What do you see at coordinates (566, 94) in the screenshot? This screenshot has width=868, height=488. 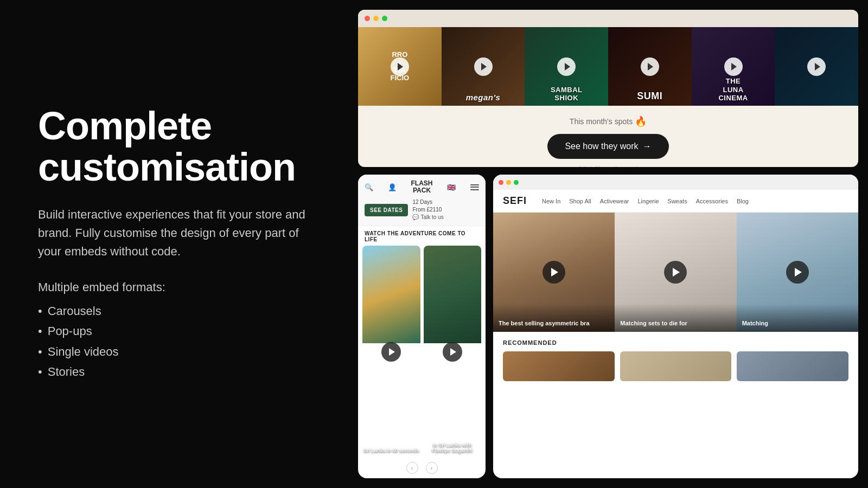 I see `video-label-3: SAMBALSHIOK` at bounding box center [566, 94].